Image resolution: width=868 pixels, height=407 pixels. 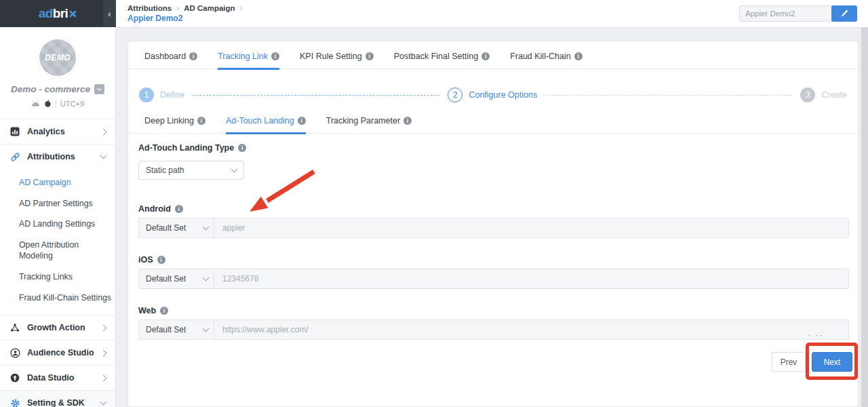 What do you see at coordinates (15, 157) in the screenshot?
I see `link-icon` at bounding box center [15, 157].